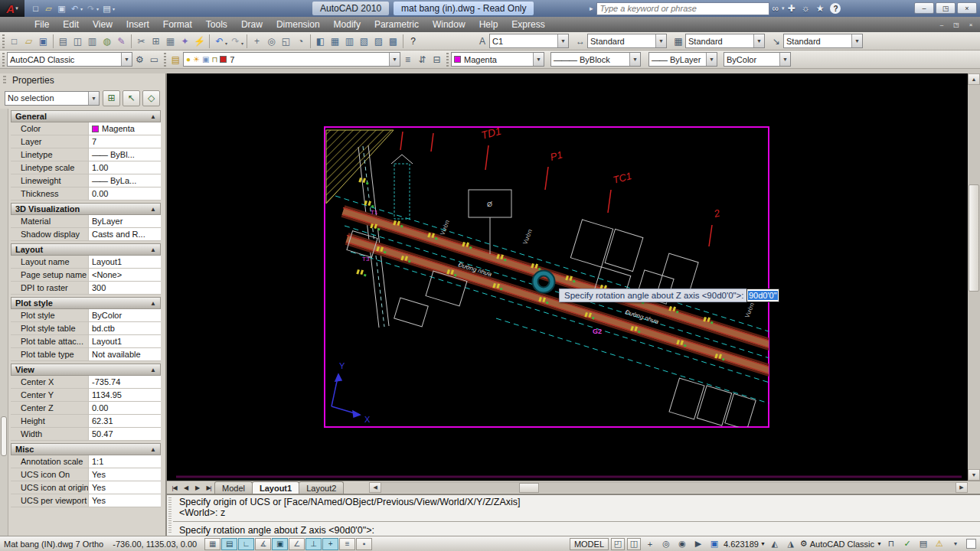 Image resolution: width=980 pixels, height=551 pixels. What do you see at coordinates (125, 382) in the screenshot?
I see `property-value: -735.74` at bounding box center [125, 382].